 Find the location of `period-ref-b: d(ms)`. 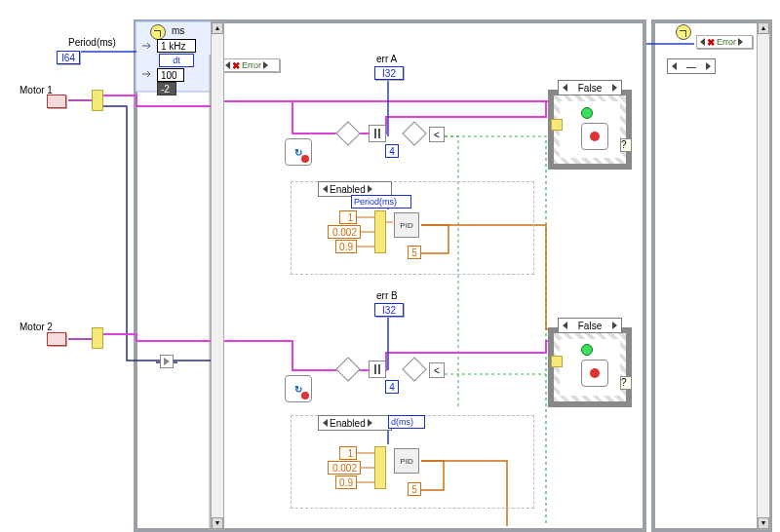

period-ref-b: d(ms) is located at coordinates (407, 422).